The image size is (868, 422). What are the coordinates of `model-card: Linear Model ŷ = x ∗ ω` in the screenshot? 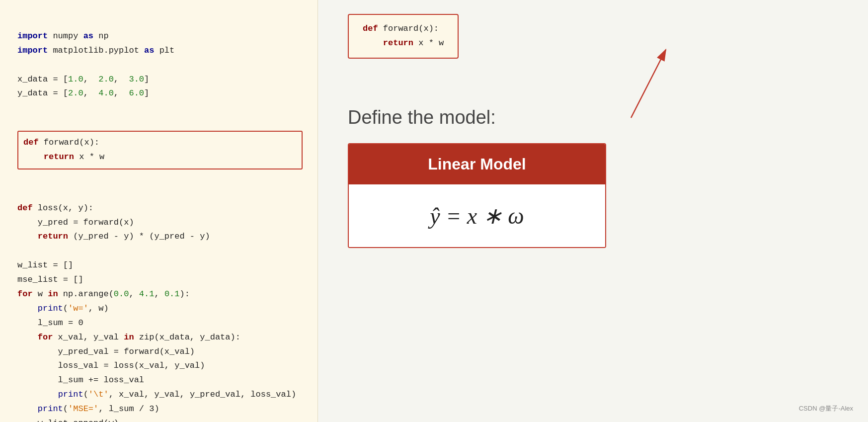 It's located at (477, 196).